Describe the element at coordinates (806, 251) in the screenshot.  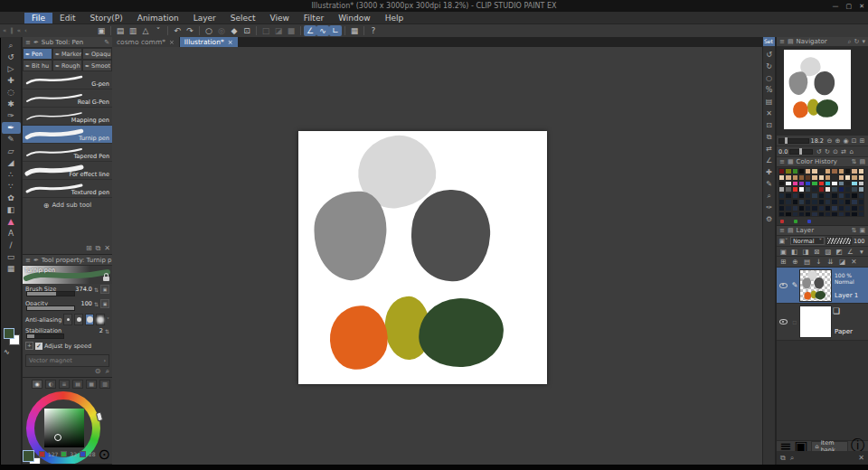
I see `clip-at-layer-icon: ◨` at that location.